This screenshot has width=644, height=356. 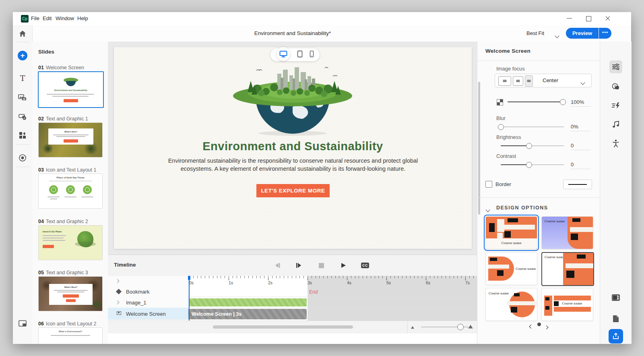 I want to click on zoom-mode-dropdown: Best Fit, so click(x=535, y=33).